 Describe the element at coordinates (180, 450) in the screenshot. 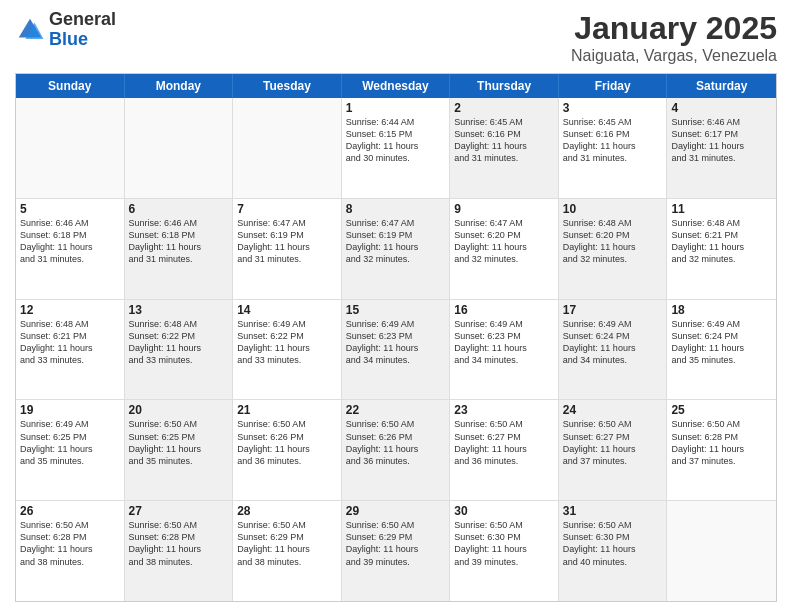

I see `calendar-cell: 20Sunrise: 6:50 AM Sunset: 6:25 PM Dayli…` at that location.